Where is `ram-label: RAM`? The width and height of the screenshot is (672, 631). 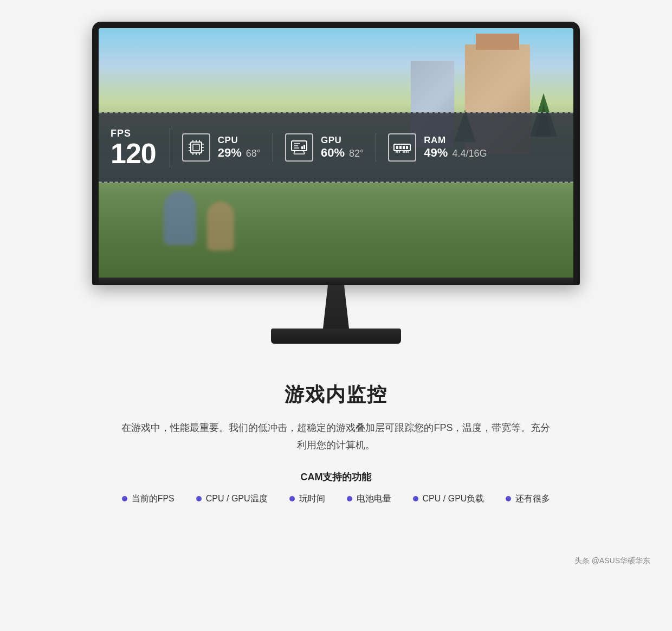 ram-label: RAM is located at coordinates (455, 140).